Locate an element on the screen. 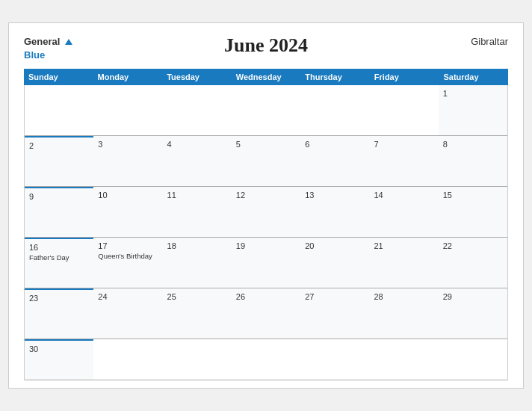 The width and height of the screenshot is (532, 411). day-cell: 25 is located at coordinates (197, 314).